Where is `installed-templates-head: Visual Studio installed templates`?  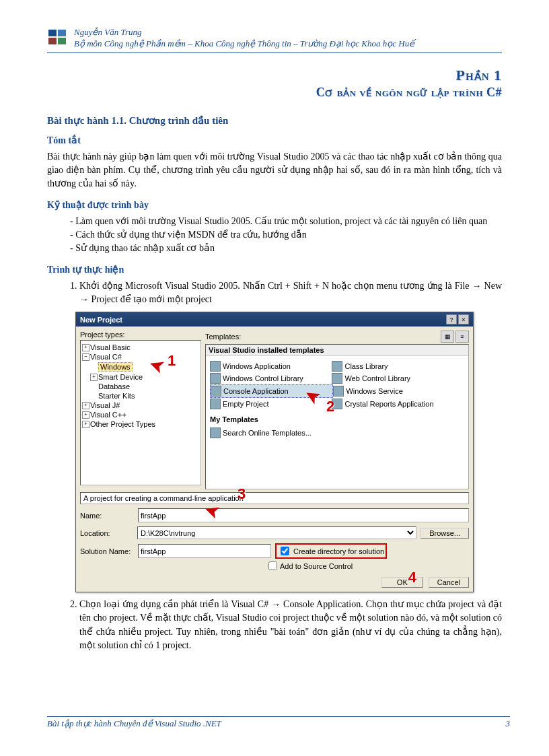
installed-templates-head: Visual Studio installed templates is located at coordinates (337, 350).